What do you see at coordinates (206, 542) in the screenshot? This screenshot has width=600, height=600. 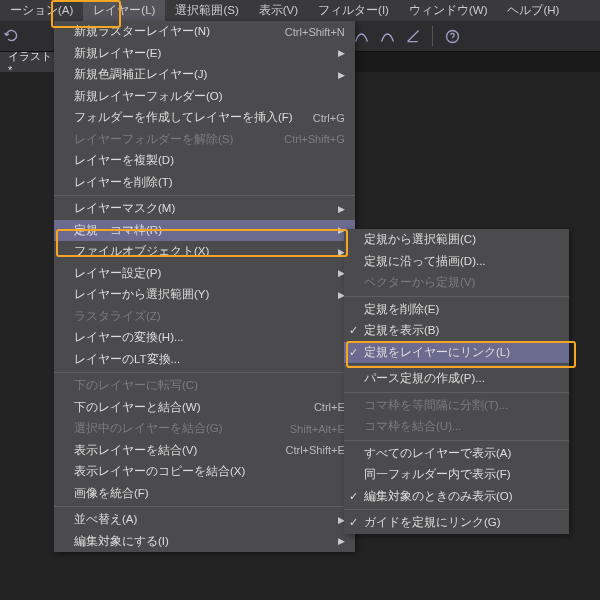 I see `menu-item-label: 編集対象にする(I)` at bounding box center [206, 542].